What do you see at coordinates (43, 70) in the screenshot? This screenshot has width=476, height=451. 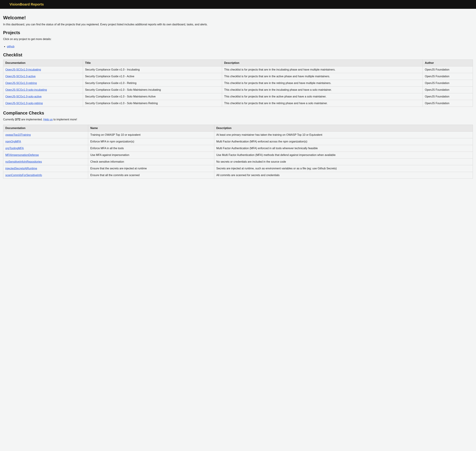 I see `cell-documentation: OpenJS-SCGv1.0-incubating` at bounding box center [43, 70].